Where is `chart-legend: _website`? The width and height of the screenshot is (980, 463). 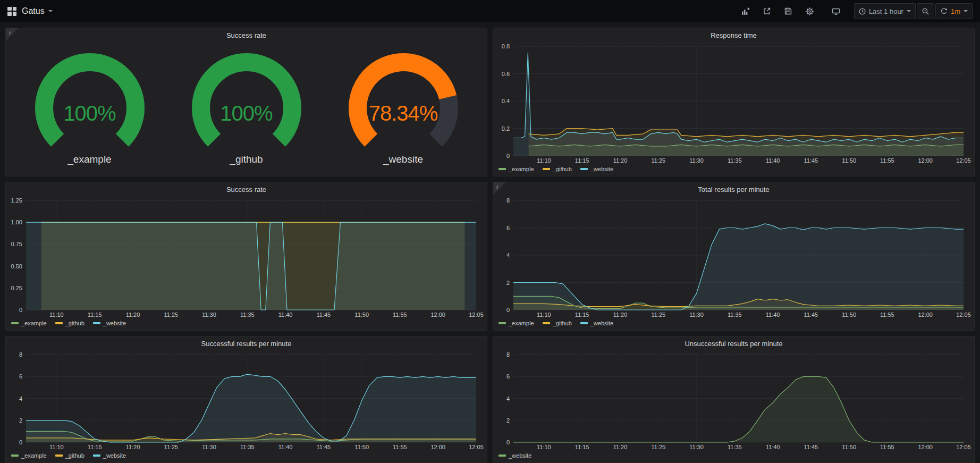 chart-legend: _website is located at coordinates (733, 457).